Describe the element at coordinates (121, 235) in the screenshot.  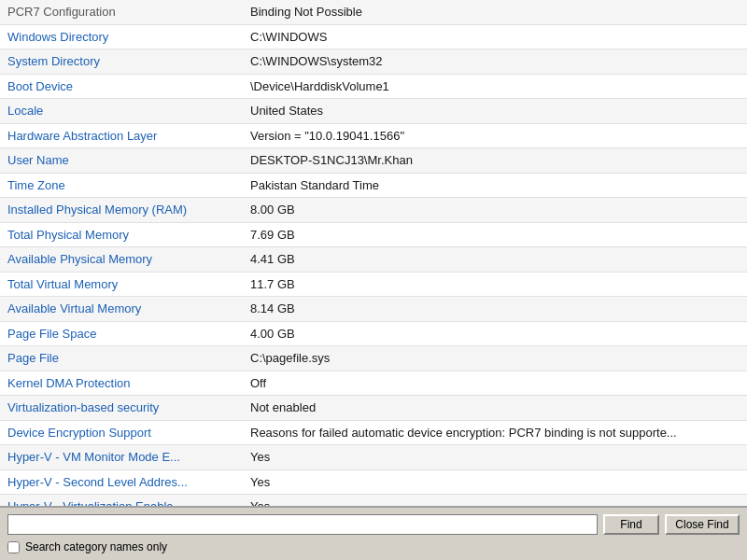
I see `row-label: Total Physical Memory` at that location.